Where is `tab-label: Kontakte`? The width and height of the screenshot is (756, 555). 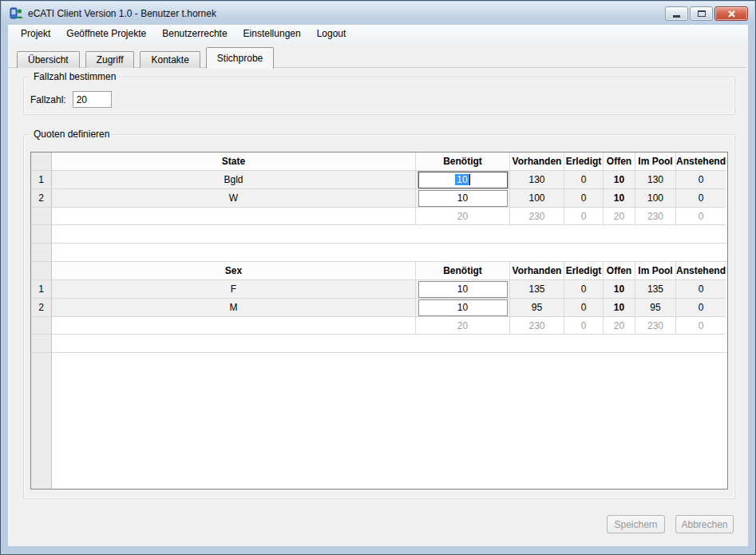 tab-label: Kontakte is located at coordinates (169, 60).